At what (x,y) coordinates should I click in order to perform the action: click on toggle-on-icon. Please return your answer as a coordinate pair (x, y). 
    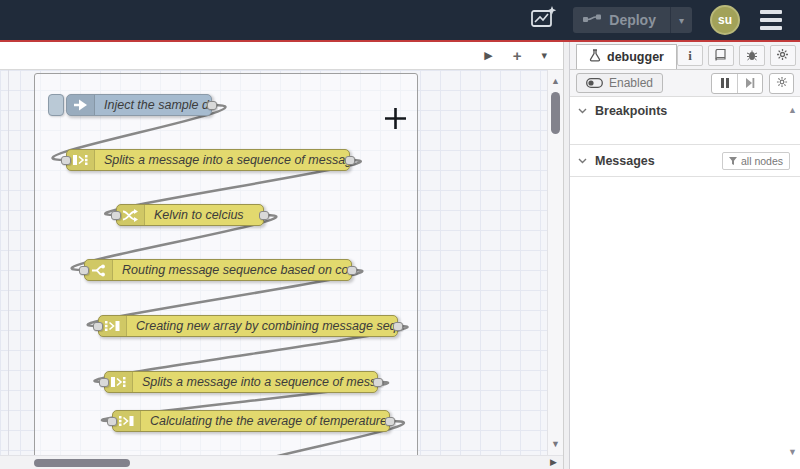
    Looking at the image, I should click on (594, 83).